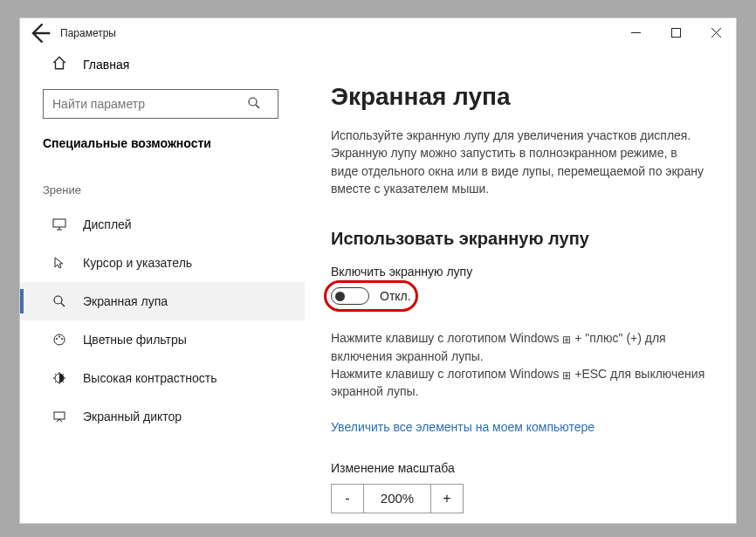 This screenshot has width=756, height=537. I want to click on nav-item-color-filters: Цветные фильтры, so click(162, 340).